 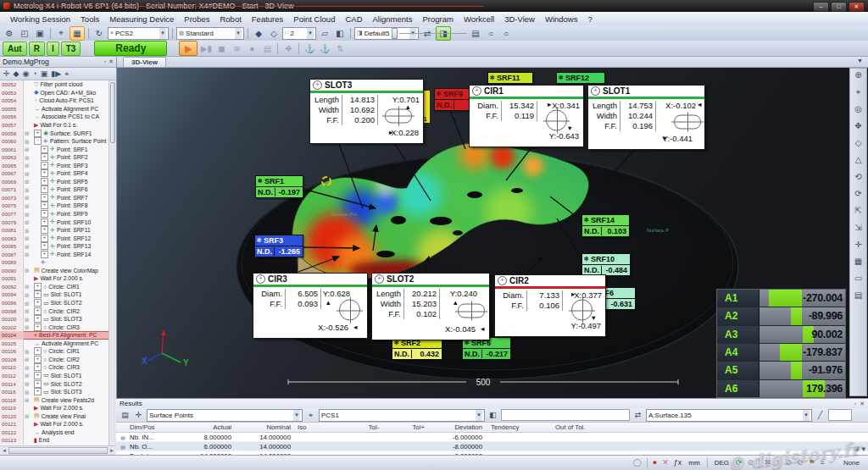 I want to click on tab-3d-view: 3D-View, so click(x=144, y=62).